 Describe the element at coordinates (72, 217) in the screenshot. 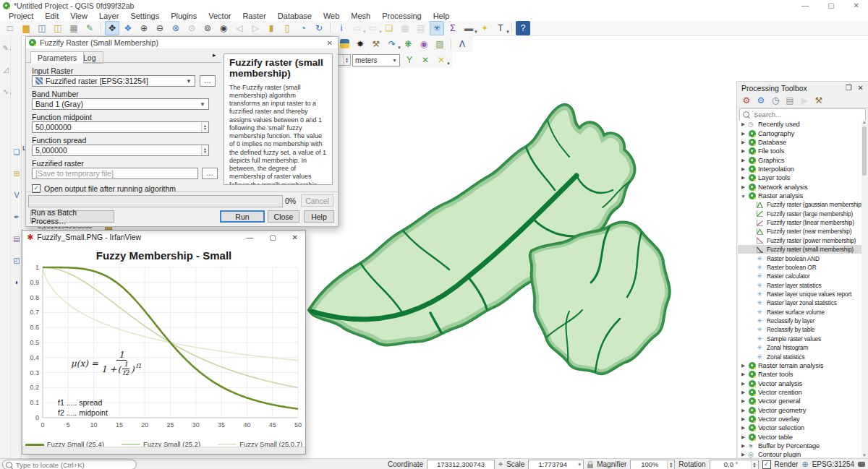

I see `run-as-batch-button: Run as Batch Process…` at that location.